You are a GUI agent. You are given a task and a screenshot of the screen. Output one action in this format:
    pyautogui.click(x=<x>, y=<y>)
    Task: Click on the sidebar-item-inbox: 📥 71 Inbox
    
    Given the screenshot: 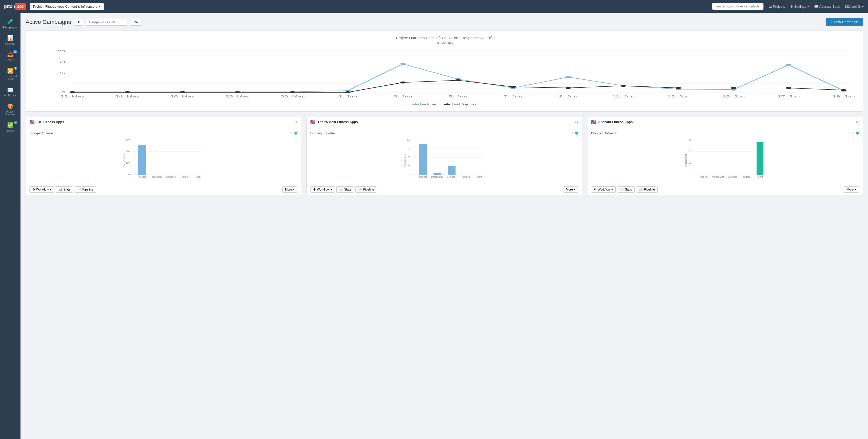 What is the action you would take?
    pyautogui.click(x=10, y=57)
    